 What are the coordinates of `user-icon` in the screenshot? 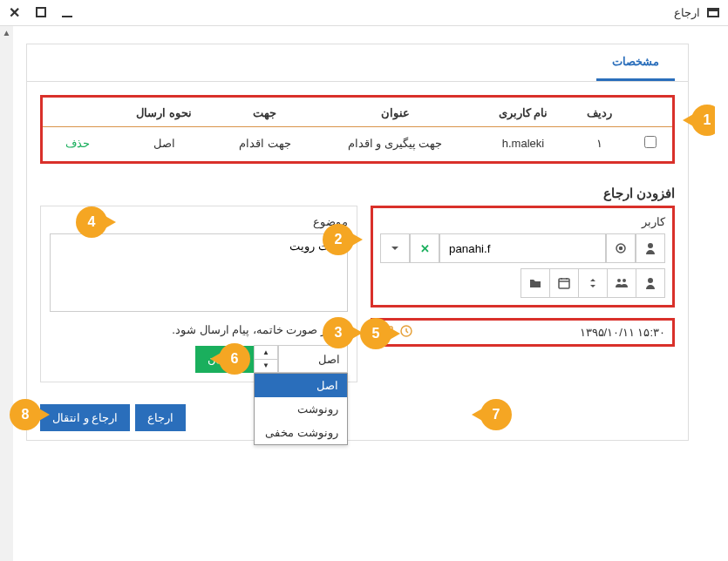 It's located at (650, 248).